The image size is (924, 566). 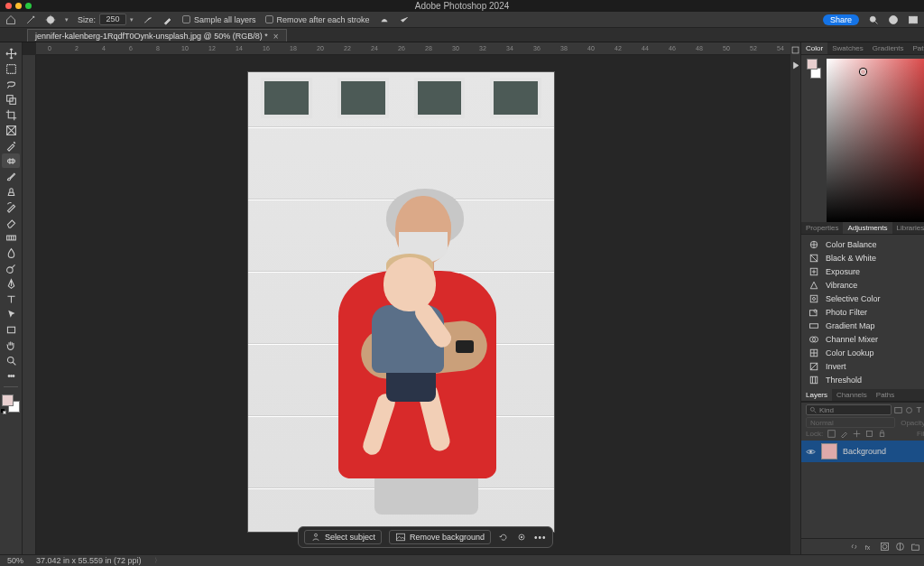 I want to click on brush-angle-icon, so click(x=148, y=20).